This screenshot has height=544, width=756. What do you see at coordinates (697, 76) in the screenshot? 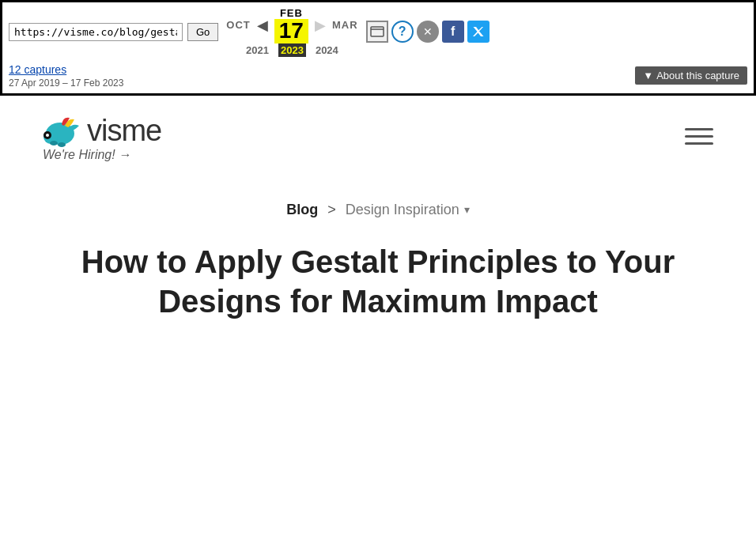
I see `about-capture-label: About this capture` at bounding box center [697, 76].